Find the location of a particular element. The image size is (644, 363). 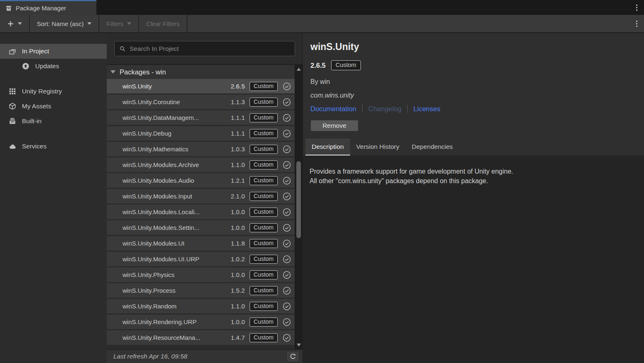

refresh-button is located at coordinates (293, 356).